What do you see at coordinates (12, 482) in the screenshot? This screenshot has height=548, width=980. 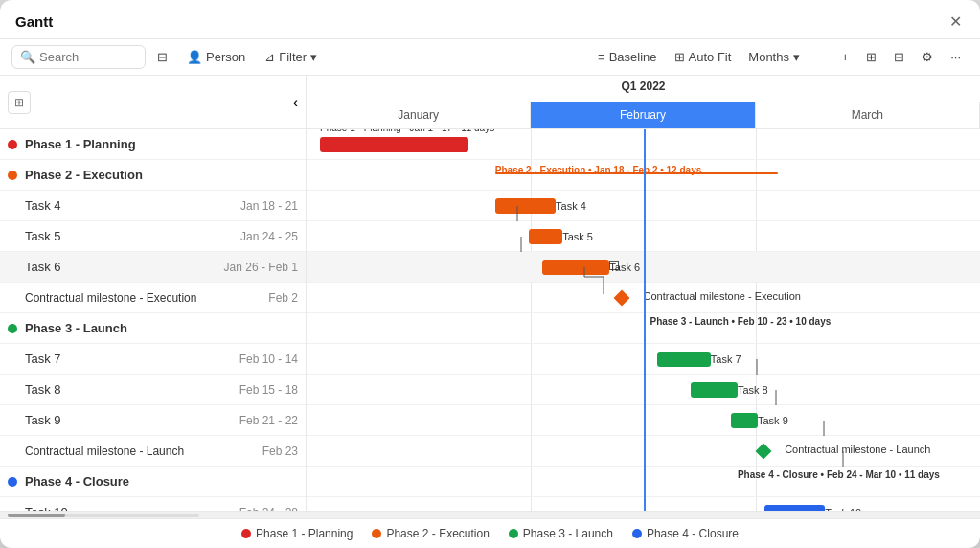 I see `phase4-dot` at bounding box center [12, 482].